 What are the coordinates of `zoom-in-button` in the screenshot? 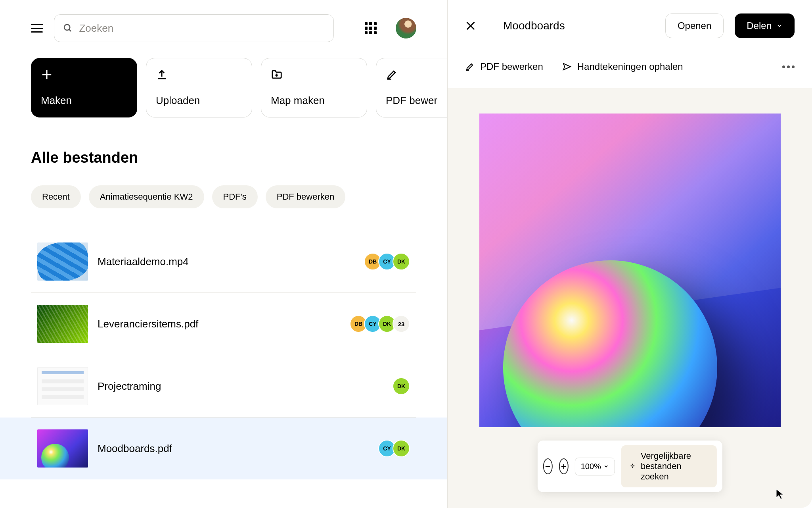 It's located at (564, 466).